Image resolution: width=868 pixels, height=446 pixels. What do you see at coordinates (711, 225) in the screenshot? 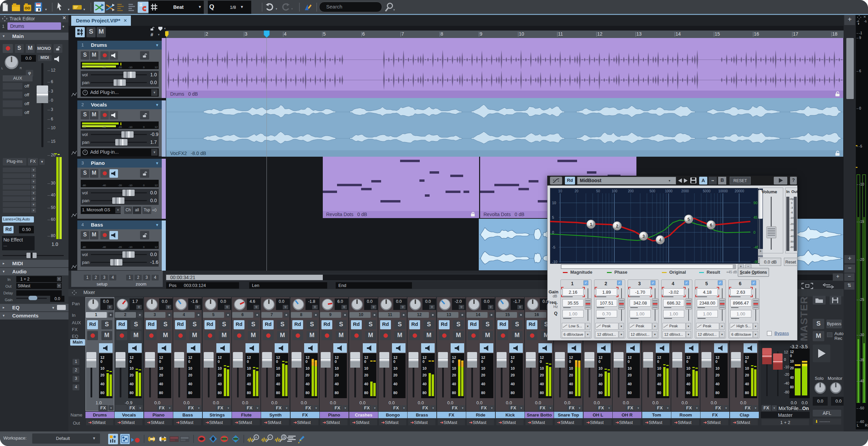
I see `svg-text: 6` at bounding box center [711, 225].